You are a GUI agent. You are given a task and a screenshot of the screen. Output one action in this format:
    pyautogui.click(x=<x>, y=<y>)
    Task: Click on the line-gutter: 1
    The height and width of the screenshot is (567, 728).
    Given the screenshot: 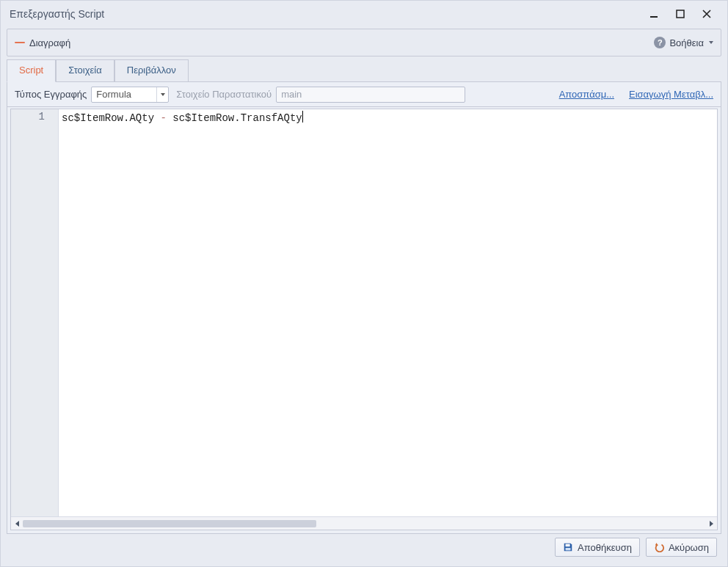 What is the action you would take?
    pyautogui.click(x=35, y=312)
    